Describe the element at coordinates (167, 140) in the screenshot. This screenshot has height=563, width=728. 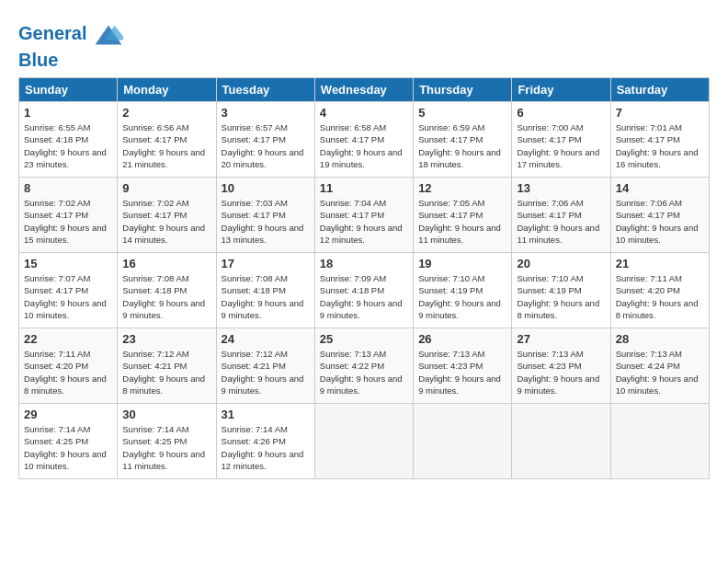
I see `calendar-cell: 2 Sunrise: 6:56 AM Sunset: 4:17 PM Dayli…` at that location.